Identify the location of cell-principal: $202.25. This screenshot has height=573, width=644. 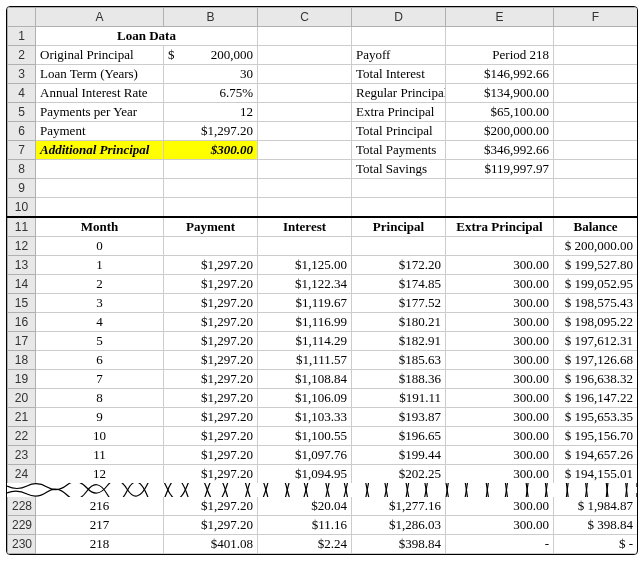
(399, 474).